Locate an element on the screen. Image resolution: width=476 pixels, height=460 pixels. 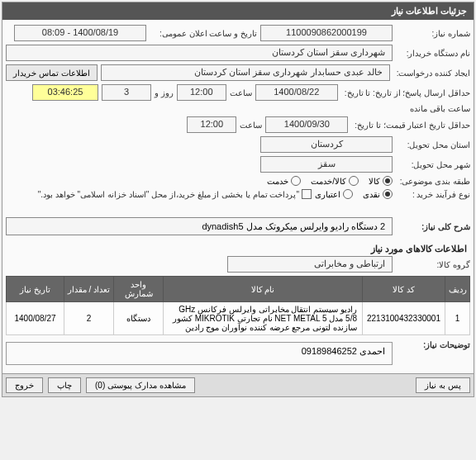
row-province: استان محل تحویل: کردستان is located at coordinates (238, 145).